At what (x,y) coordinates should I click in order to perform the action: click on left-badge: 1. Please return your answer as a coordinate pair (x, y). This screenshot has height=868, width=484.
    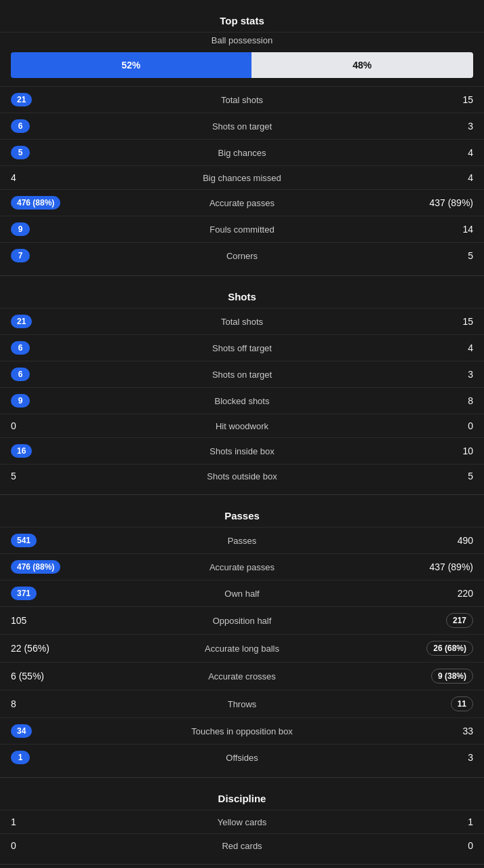
    Looking at the image, I should click on (20, 757).